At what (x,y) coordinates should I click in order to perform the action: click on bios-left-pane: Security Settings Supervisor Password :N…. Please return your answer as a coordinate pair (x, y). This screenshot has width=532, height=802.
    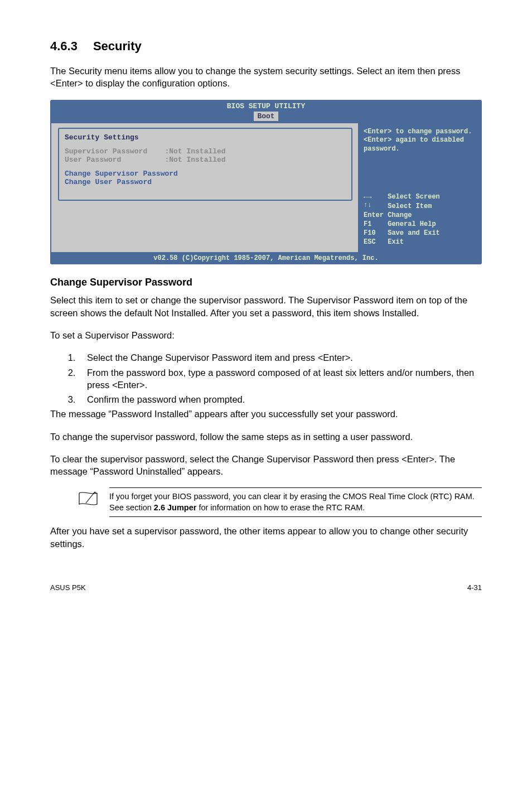
    Looking at the image, I should click on (205, 188).